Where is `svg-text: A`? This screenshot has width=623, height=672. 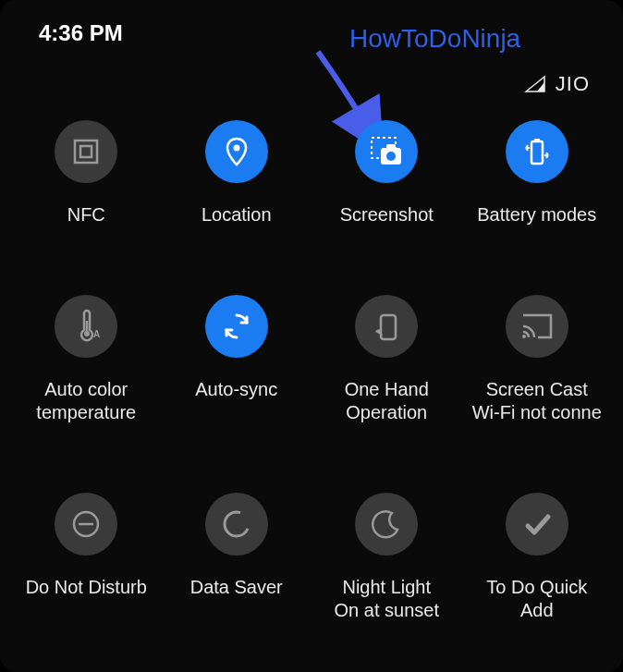 svg-text: A is located at coordinates (96, 335).